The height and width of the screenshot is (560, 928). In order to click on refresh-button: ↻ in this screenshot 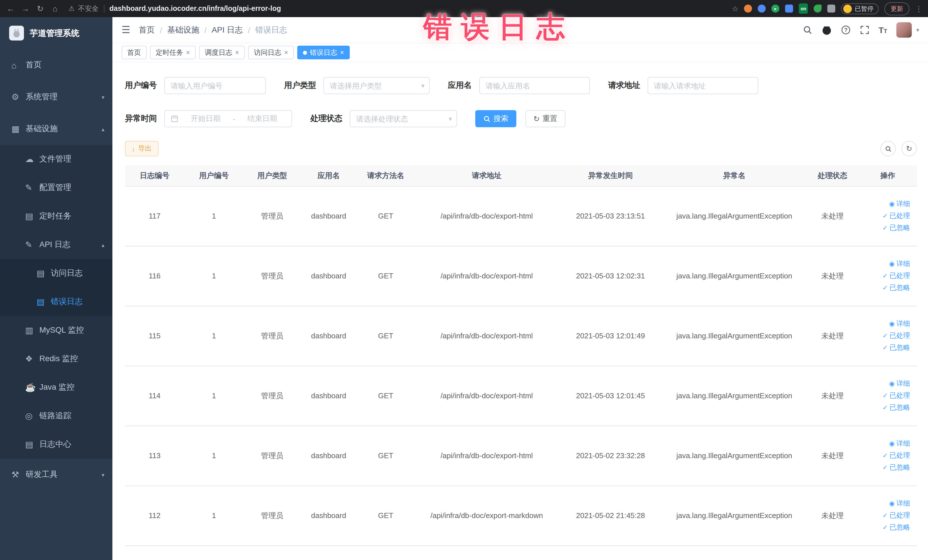, I will do `click(909, 148)`.